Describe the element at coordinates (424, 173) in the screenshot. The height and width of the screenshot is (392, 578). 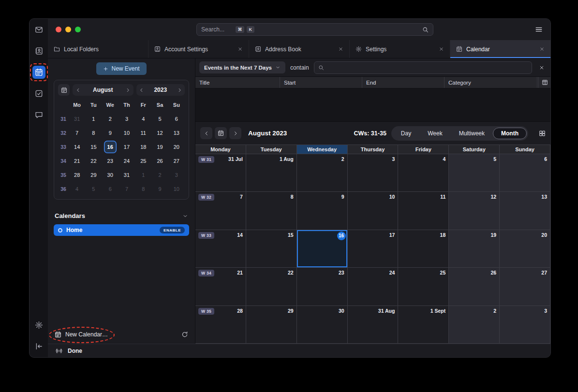
I see `month-cell: 4` at that location.